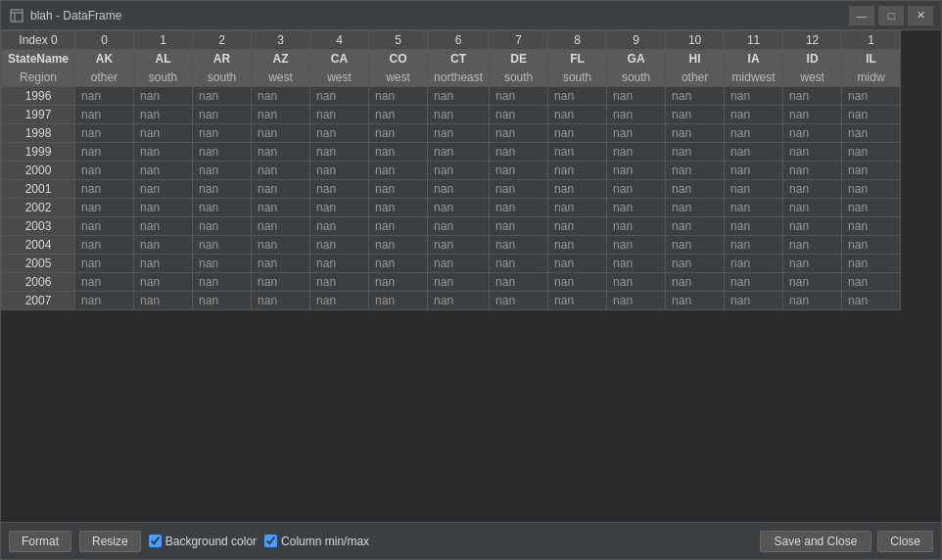  I want to click on close-window-button: ✕, so click(920, 16).